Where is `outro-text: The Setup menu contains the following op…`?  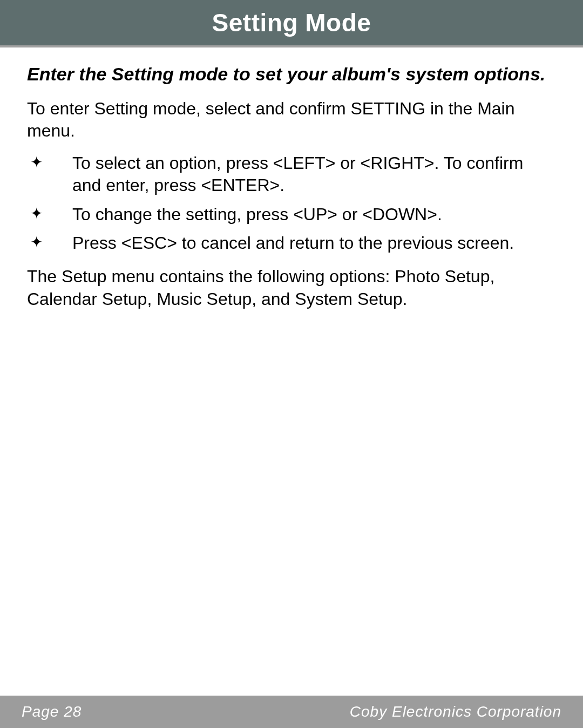
outro-text: The Setup menu contains the following op… is located at coordinates (292, 288).